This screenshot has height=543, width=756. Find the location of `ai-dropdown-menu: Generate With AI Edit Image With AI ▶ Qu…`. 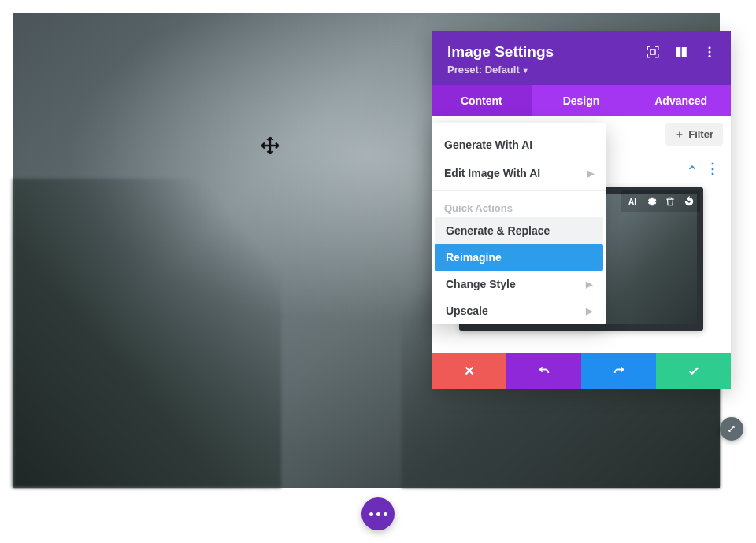

ai-dropdown-menu: Generate With AI Edit Image With AI ▶ Qu… is located at coordinates (519, 223).